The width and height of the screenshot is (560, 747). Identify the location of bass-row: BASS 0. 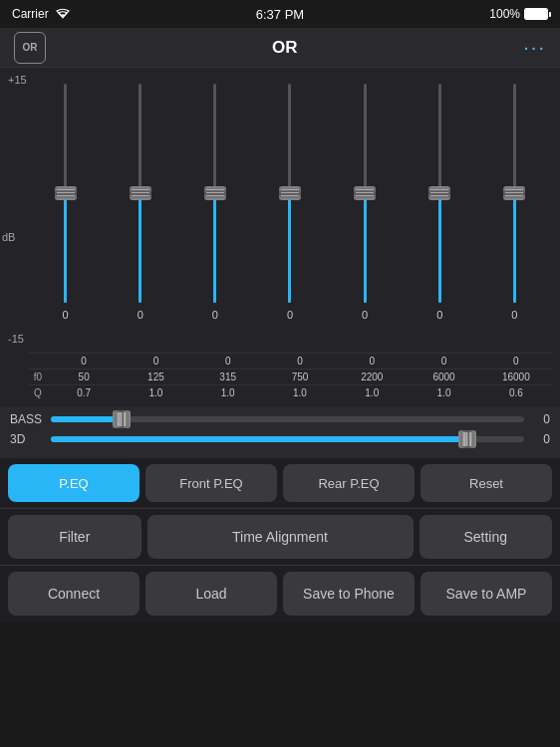
(280, 419).